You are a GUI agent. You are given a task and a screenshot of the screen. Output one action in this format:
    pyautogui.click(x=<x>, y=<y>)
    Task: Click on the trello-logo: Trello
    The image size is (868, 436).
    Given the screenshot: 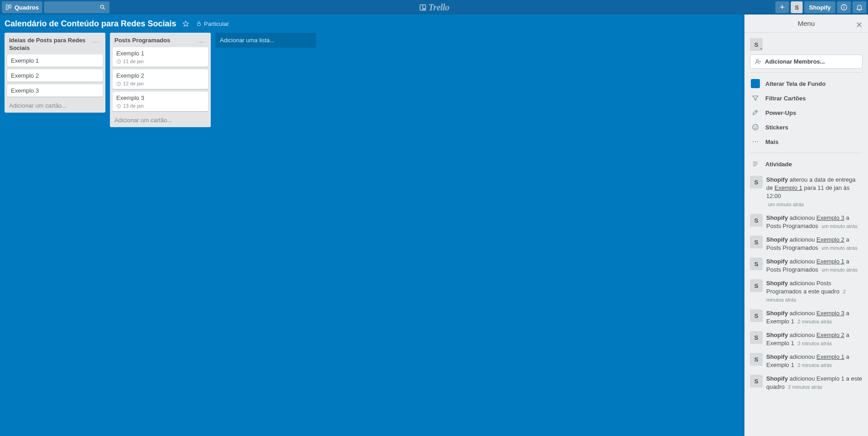 What is the action you would take?
    pyautogui.click(x=434, y=7)
    